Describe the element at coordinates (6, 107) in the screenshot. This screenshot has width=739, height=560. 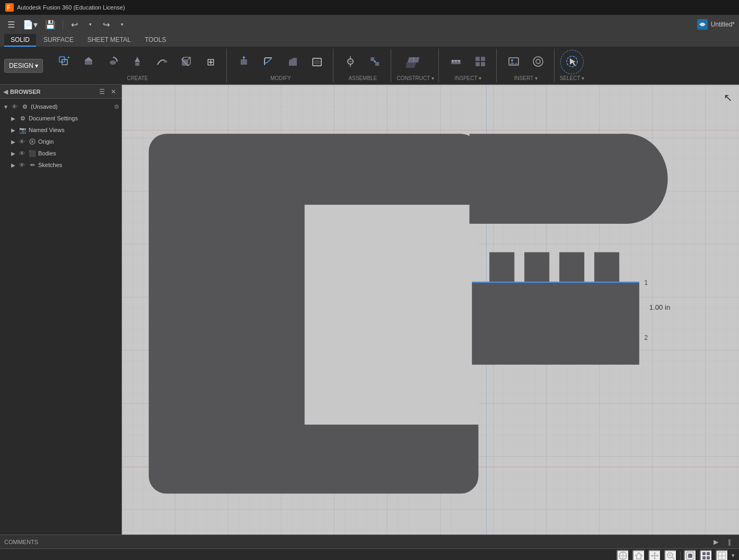
I see `tree-arrow-unsaved: ▼` at that location.